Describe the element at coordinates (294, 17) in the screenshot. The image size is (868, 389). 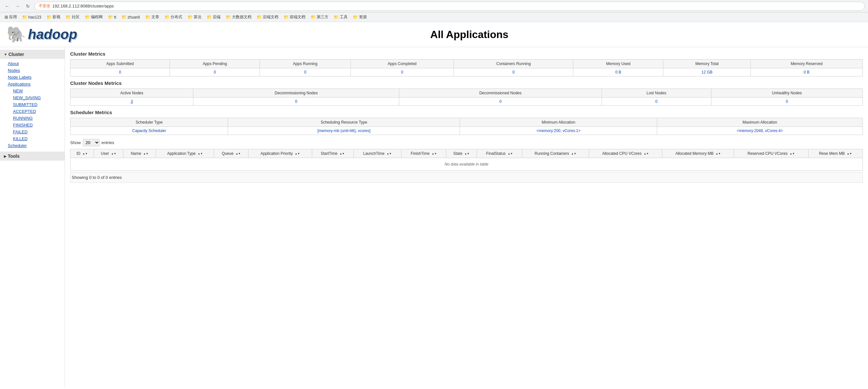
I see `bookmark-frontend-docs: 📁 前端文档` at that location.